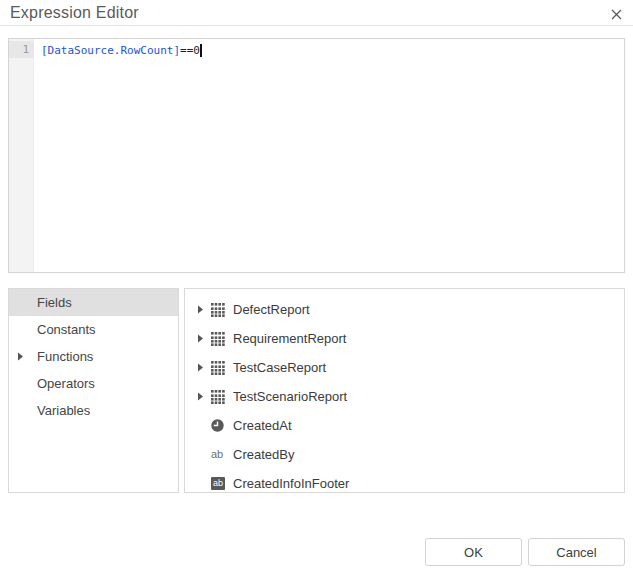 This screenshot has width=633, height=577. What do you see at coordinates (94, 302) in the screenshot?
I see `category-item-fields: Fields` at bounding box center [94, 302].